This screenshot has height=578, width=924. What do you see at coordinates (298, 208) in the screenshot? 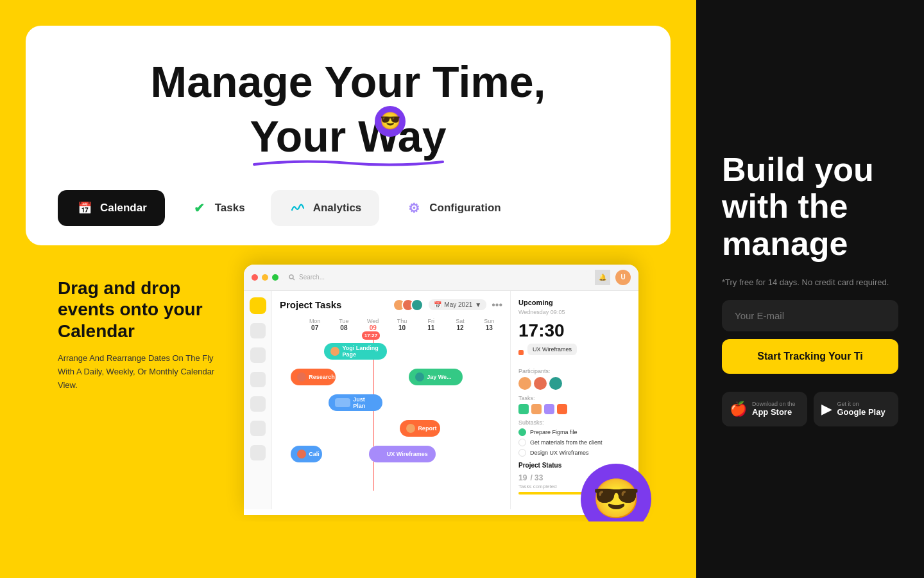
I see `analytics-tab-icon` at bounding box center [298, 208].